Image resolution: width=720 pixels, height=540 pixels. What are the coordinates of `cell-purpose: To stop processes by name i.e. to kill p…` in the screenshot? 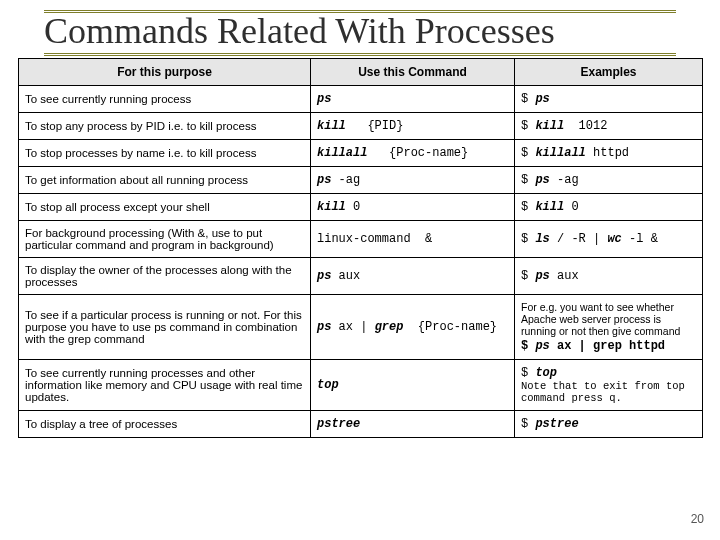 It's located at (165, 154).